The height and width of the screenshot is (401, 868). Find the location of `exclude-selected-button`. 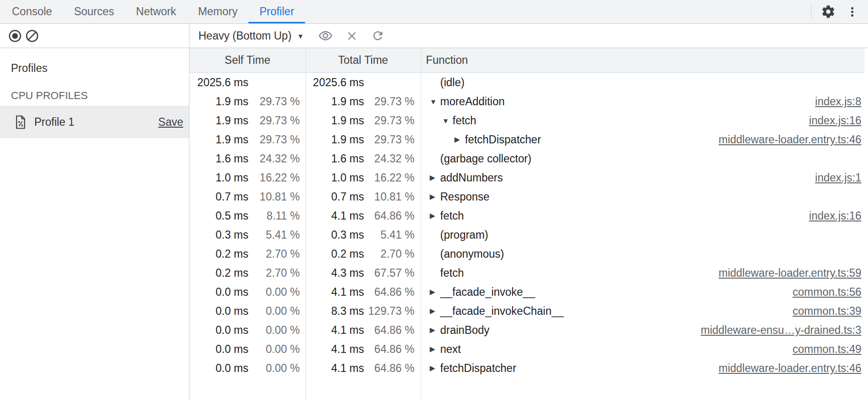

exclude-selected-button is located at coordinates (352, 36).